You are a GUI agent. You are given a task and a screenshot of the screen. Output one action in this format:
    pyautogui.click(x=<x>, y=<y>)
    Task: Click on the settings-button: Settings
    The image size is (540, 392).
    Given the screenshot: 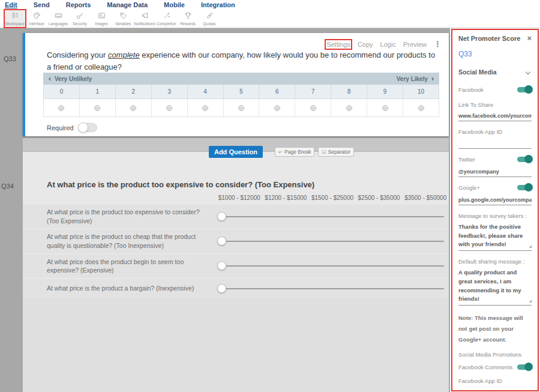 What is the action you would take?
    pyautogui.click(x=338, y=44)
    